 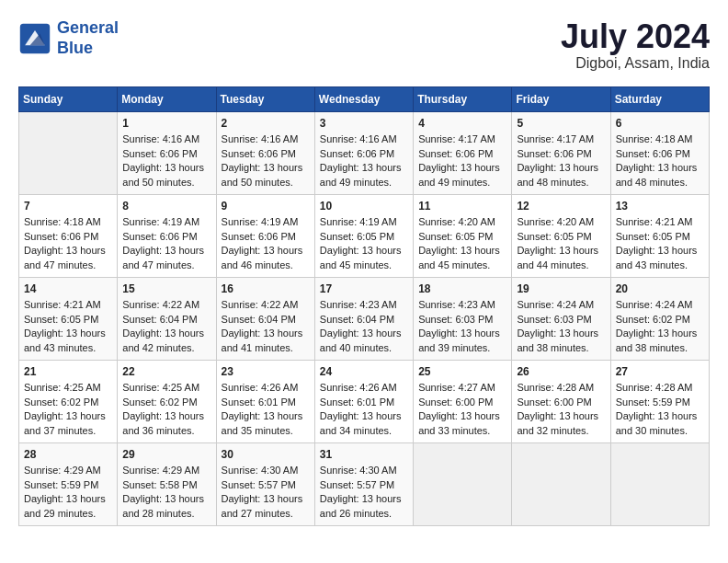 I want to click on day-number: 4, so click(x=462, y=123).